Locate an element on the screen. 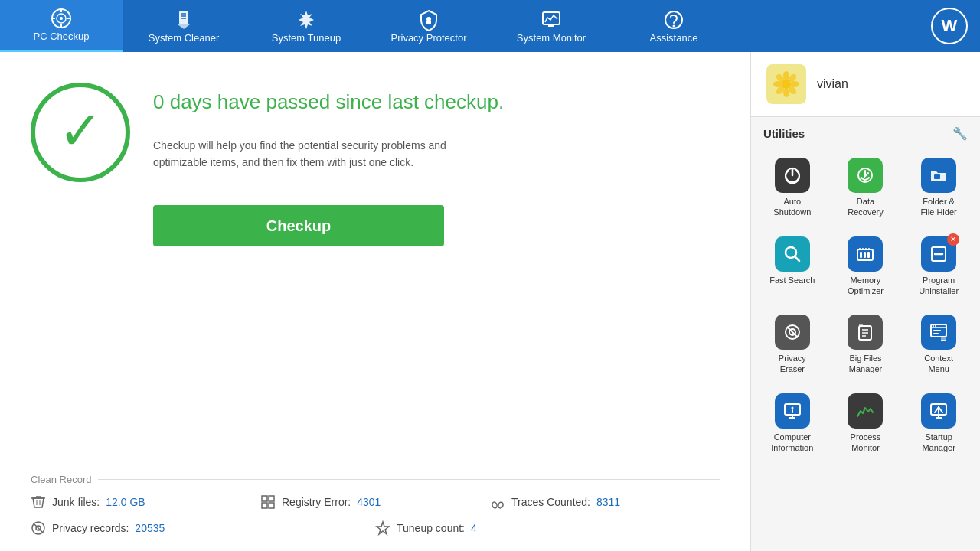 This screenshot has width=980, height=551. startup-manager-icon is located at coordinates (939, 411).